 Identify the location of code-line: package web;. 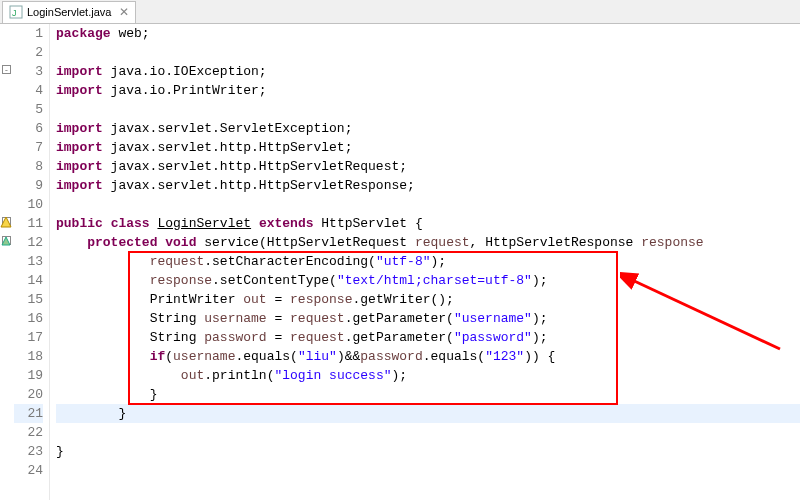
(428, 34).